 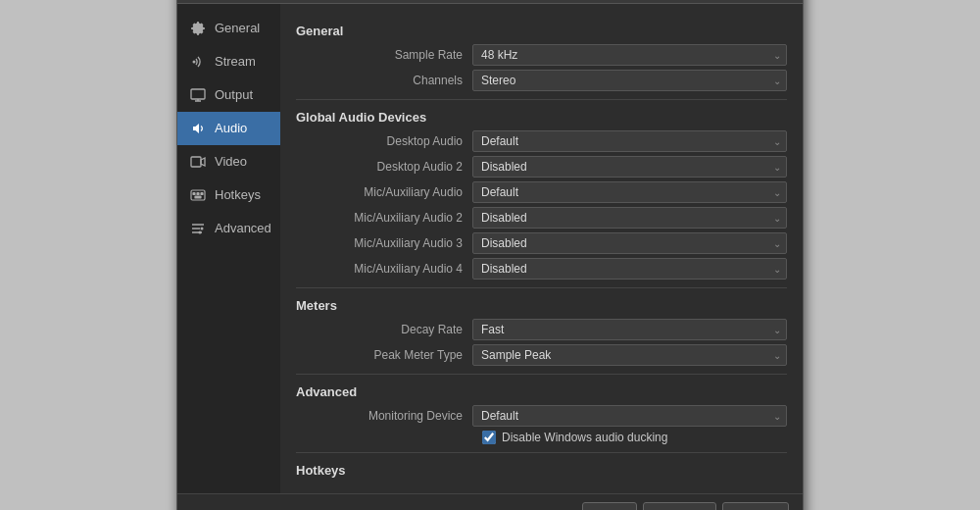 What do you see at coordinates (229, 249) in the screenshot?
I see `sidebar: General Stream` at bounding box center [229, 249].